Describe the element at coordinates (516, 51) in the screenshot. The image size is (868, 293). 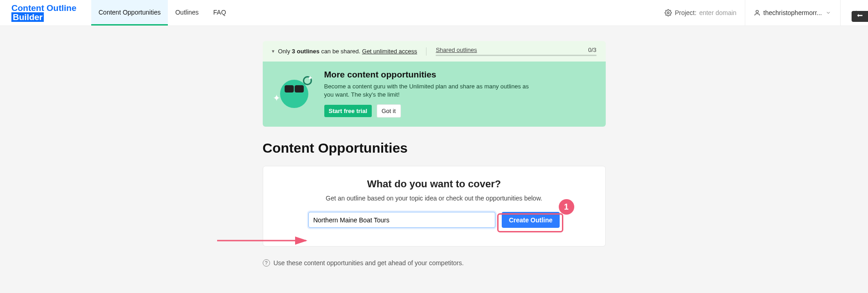
I see `shared-outlines-meter: Shared outlines 0/3` at that location.